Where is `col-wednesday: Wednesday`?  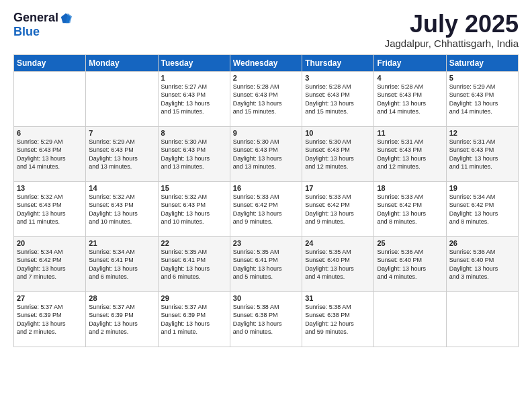 col-wednesday: Wednesday is located at coordinates (266, 63).